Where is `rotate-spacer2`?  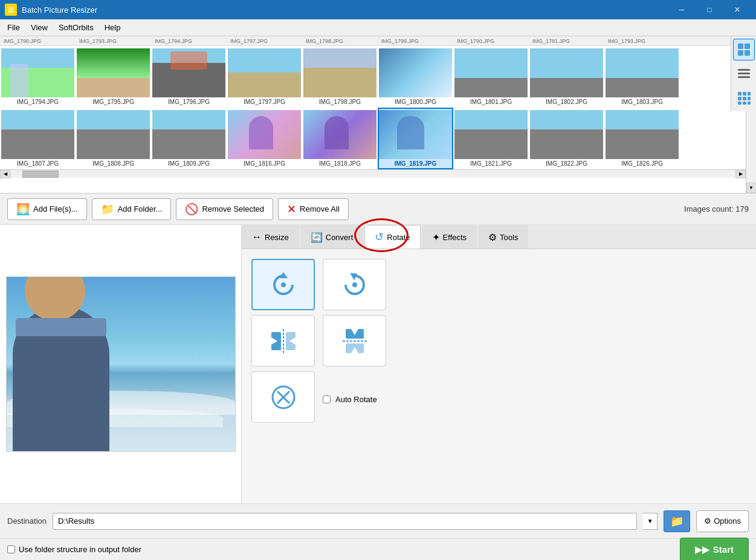
rotate-spacer2 is located at coordinates (570, 341).